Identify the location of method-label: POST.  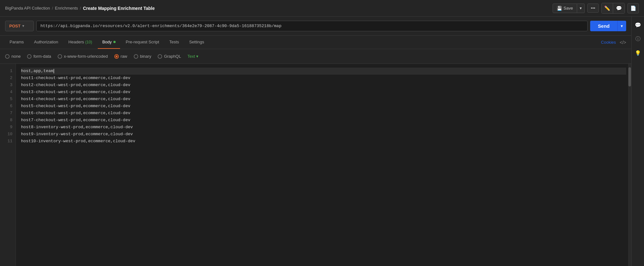
(15, 26).